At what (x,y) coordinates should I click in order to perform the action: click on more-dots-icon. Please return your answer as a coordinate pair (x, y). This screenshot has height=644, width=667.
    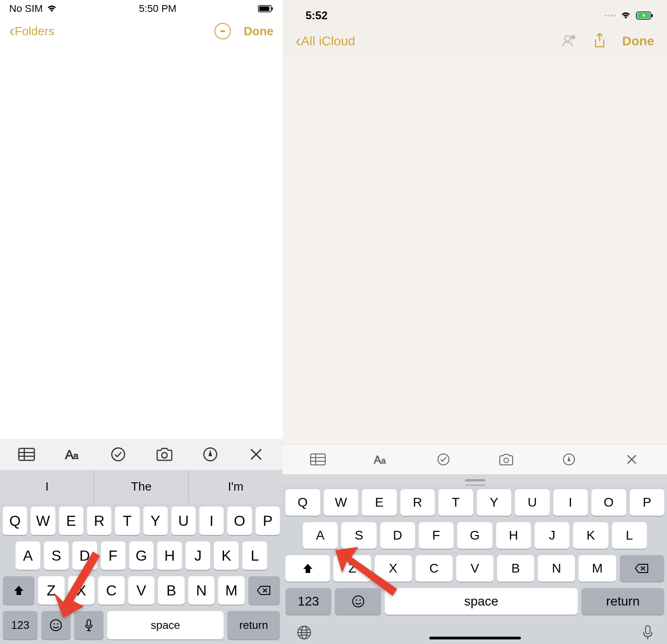
    Looking at the image, I should click on (610, 16).